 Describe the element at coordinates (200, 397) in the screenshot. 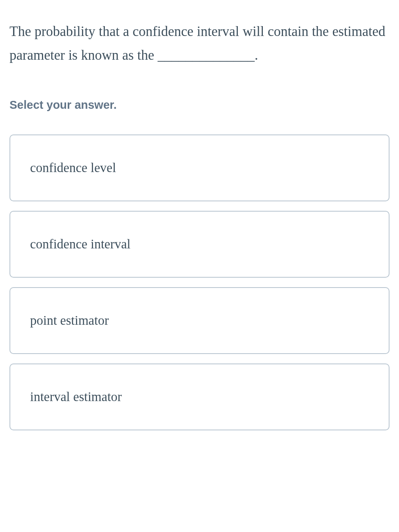

I see `option-interval-estimator: interval estimator` at that location.